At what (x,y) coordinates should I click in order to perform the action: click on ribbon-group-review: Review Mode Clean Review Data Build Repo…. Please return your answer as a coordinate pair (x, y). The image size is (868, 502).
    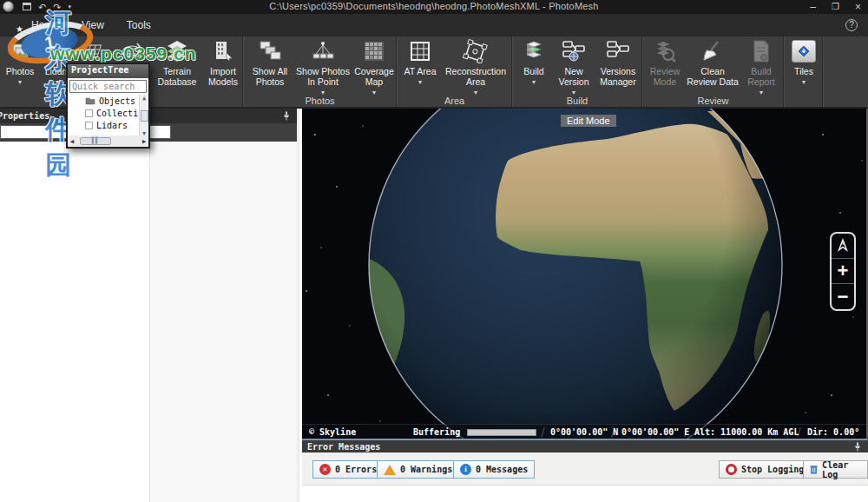
    Looking at the image, I should click on (713, 71).